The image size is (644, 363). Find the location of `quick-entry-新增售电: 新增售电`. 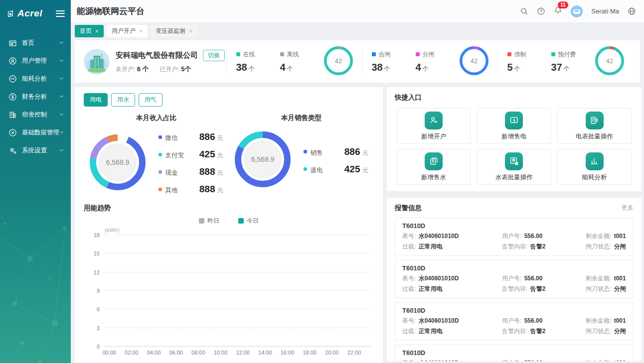

quick-entry-新增售电: 新增售电 is located at coordinates (514, 126).